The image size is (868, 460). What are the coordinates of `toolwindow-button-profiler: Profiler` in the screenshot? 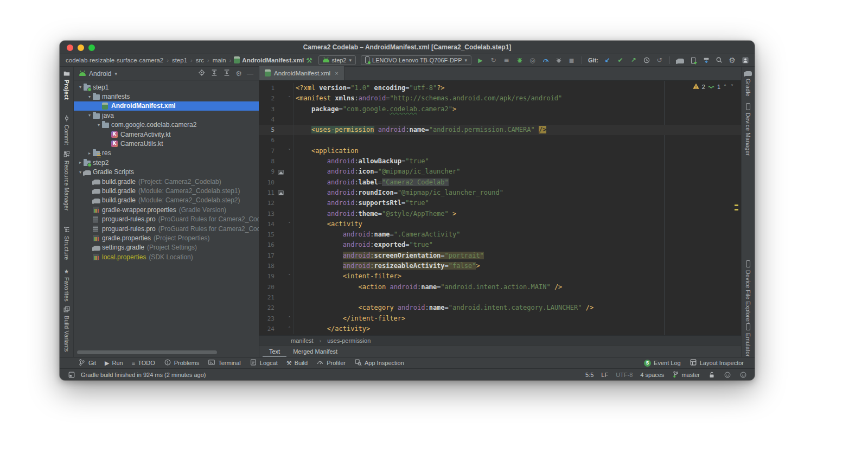 It's located at (331, 363).